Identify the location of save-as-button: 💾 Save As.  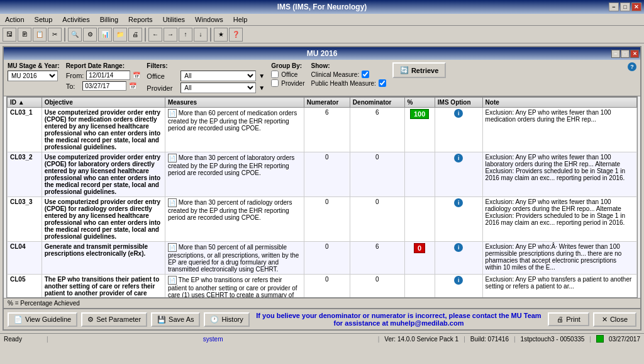
(175, 320).